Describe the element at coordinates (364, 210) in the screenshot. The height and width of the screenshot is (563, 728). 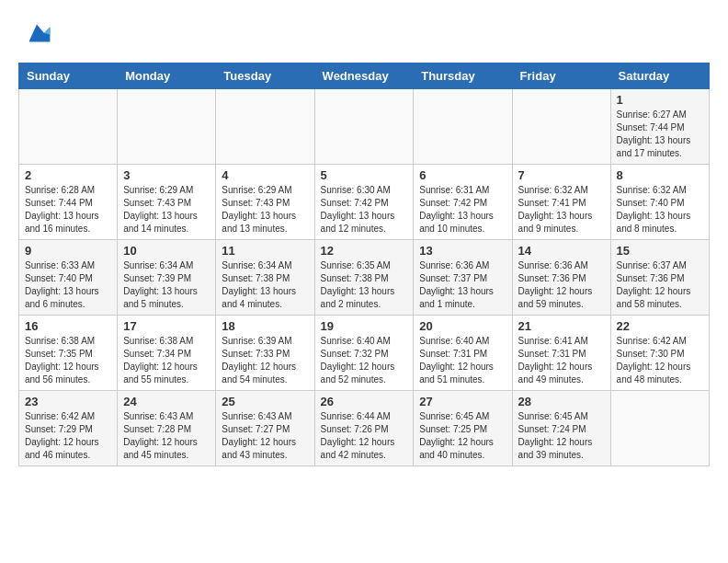
I see `day-info: Sunrise: 6:30 AM Sunset: 7:42 PM Dayligh…` at that location.